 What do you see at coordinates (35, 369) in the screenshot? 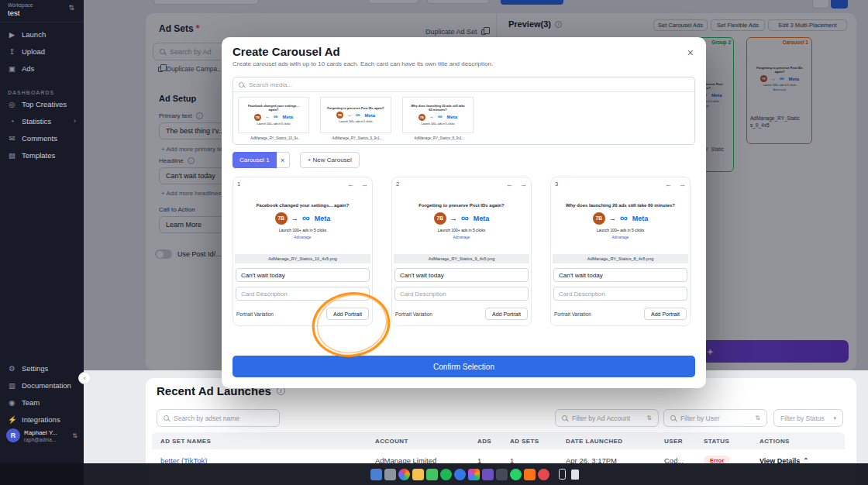
I see `sidebar-item-label: Settings` at bounding box center [35, 369].